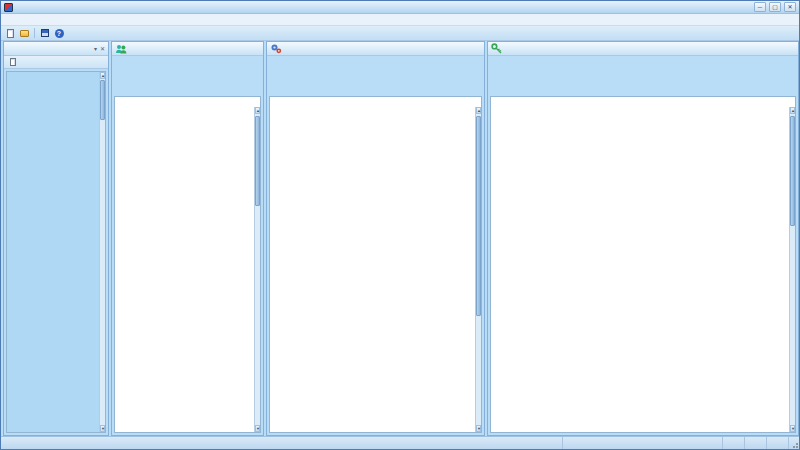 The width and height of the screenshot is (800, 450). What do you see at coordinates (376, 49) in the screenshot?
I see `roles-header` at bounding box center [376, 49].